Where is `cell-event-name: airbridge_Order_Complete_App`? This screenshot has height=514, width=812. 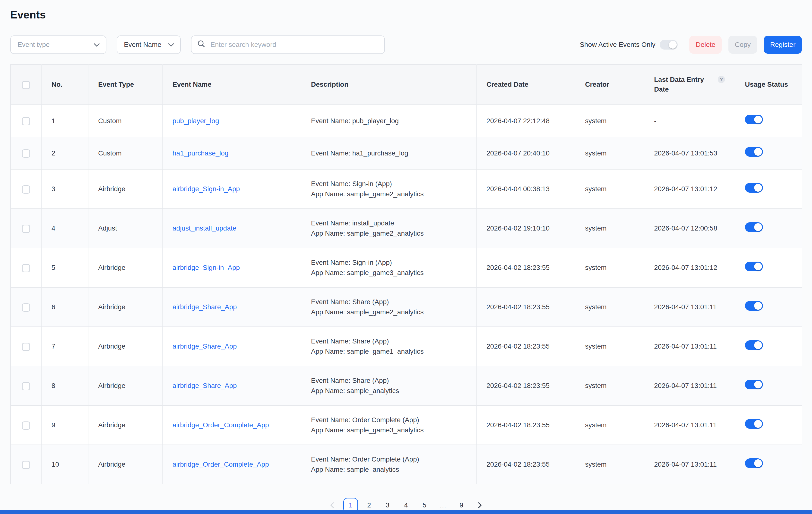 cell-event-name: airbridge_Order_Complete_App is located at coordinates (232, 425).